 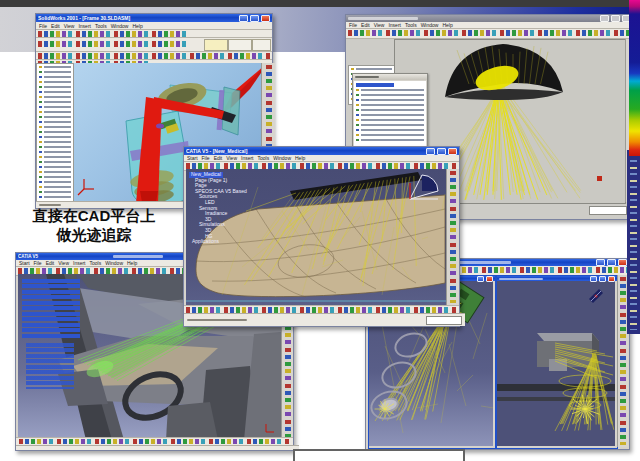 I want to click on slide-caption: 直接在CAD平台上 做光迹追踪, so click(x=94, y=225).